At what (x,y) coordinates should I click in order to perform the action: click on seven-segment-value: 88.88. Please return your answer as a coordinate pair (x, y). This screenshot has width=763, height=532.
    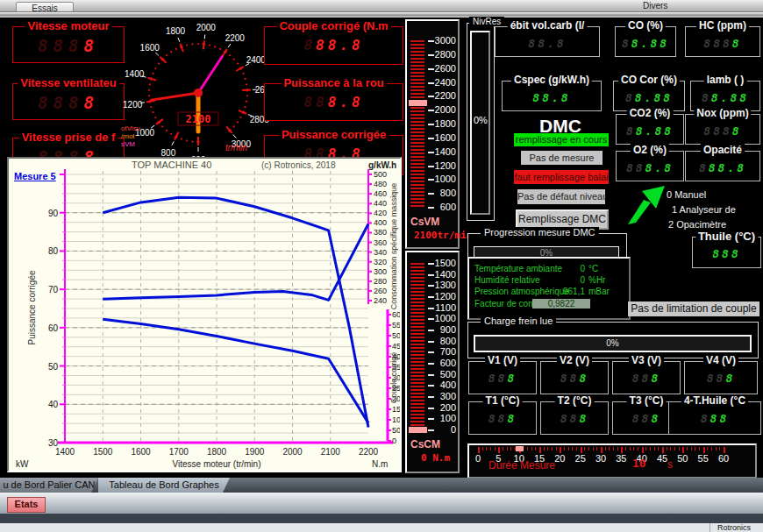
    Looking at the image, I should click on (649, 98).